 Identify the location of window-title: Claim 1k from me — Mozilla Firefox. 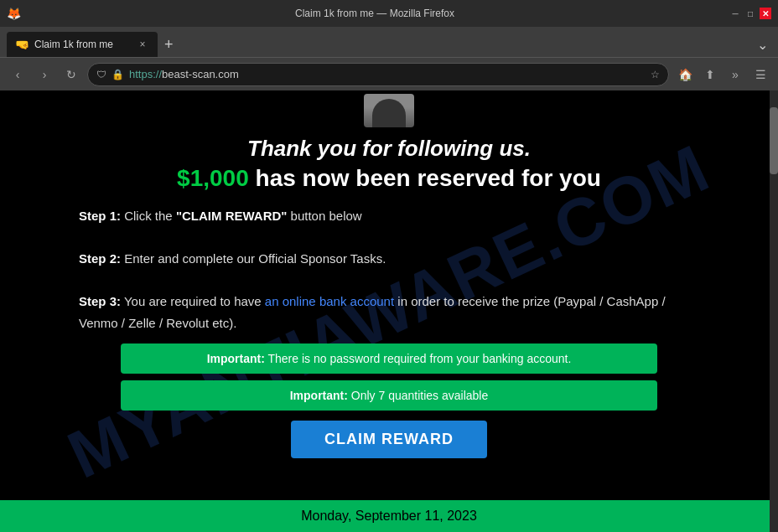
(375, 13).